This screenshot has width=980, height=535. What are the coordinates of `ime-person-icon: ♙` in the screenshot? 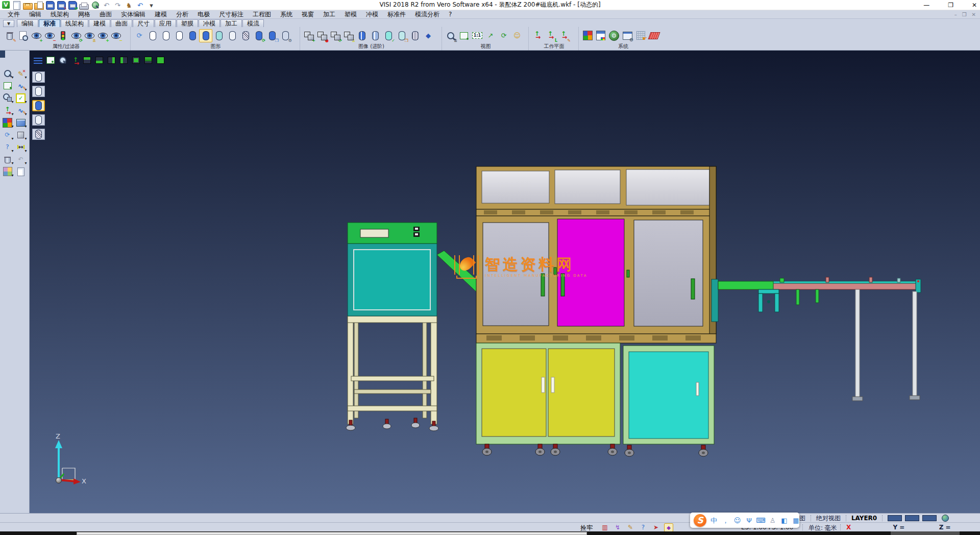 It's located at (773, 520).